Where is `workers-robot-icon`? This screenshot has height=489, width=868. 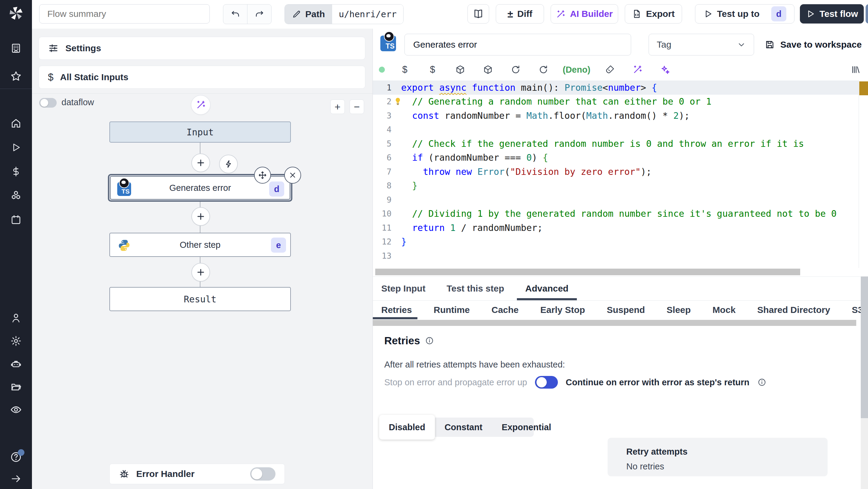 workers-robot-icon is located at coordinates (16, 364).